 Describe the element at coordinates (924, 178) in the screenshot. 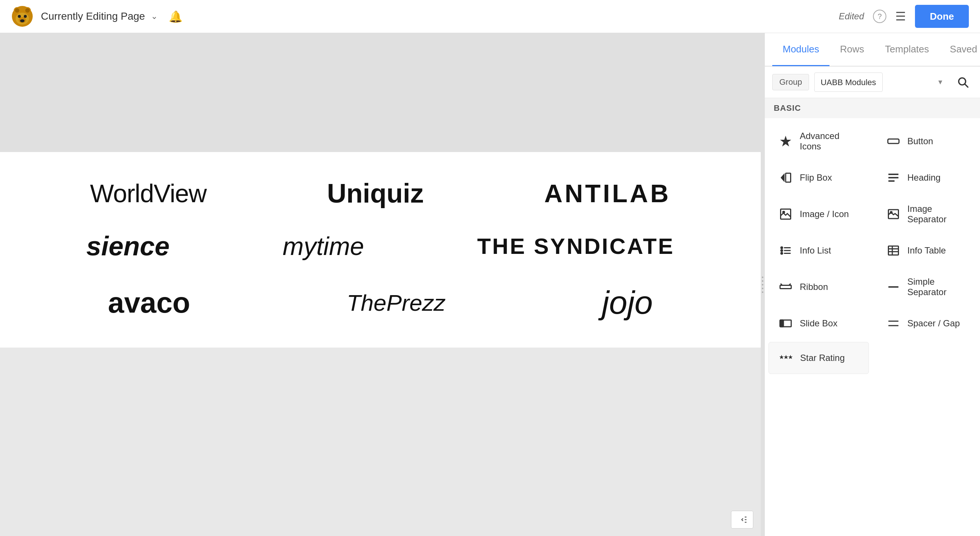

I see `heading-label: Heading` at that location.